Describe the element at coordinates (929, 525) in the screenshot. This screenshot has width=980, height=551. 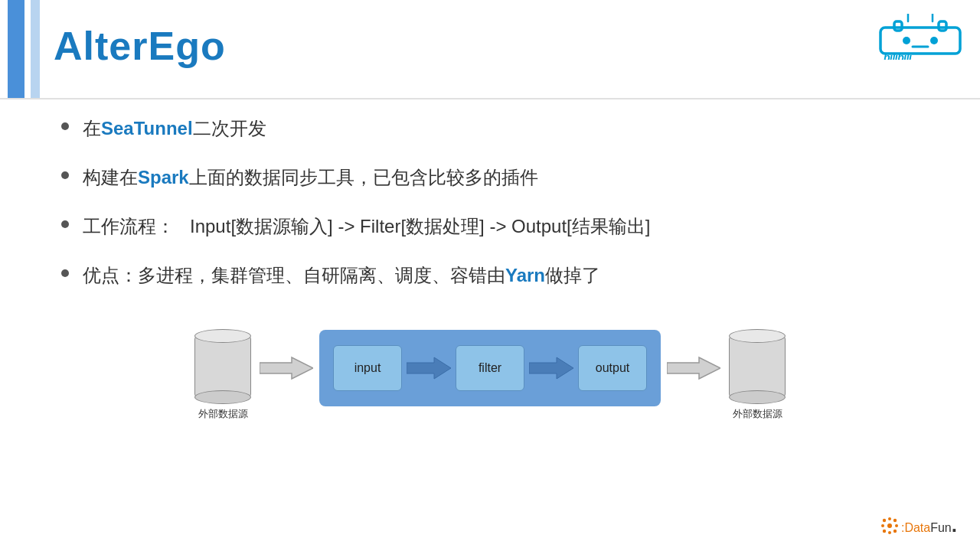
I see `datafun-text: :DataFun.` at that location.